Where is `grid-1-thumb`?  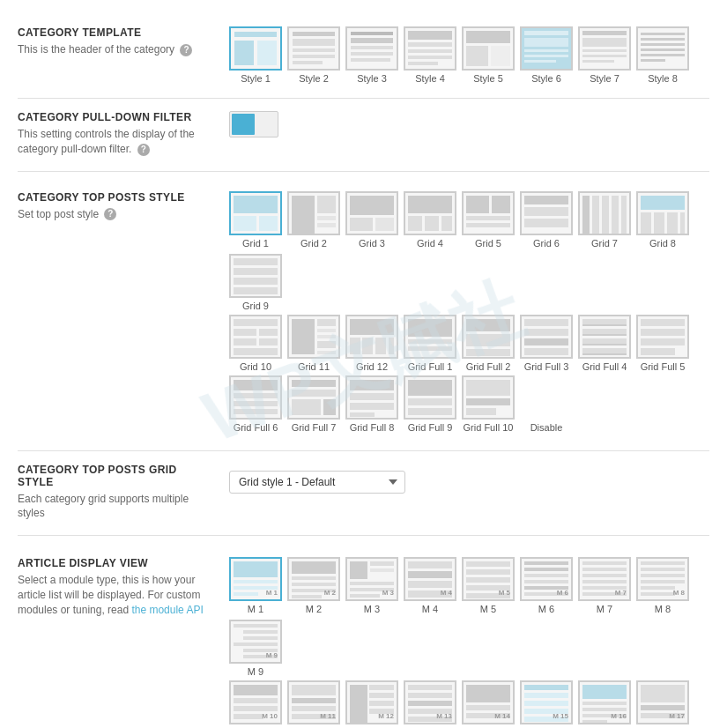 grid-1-thumb is located at coordinates (256, 213).